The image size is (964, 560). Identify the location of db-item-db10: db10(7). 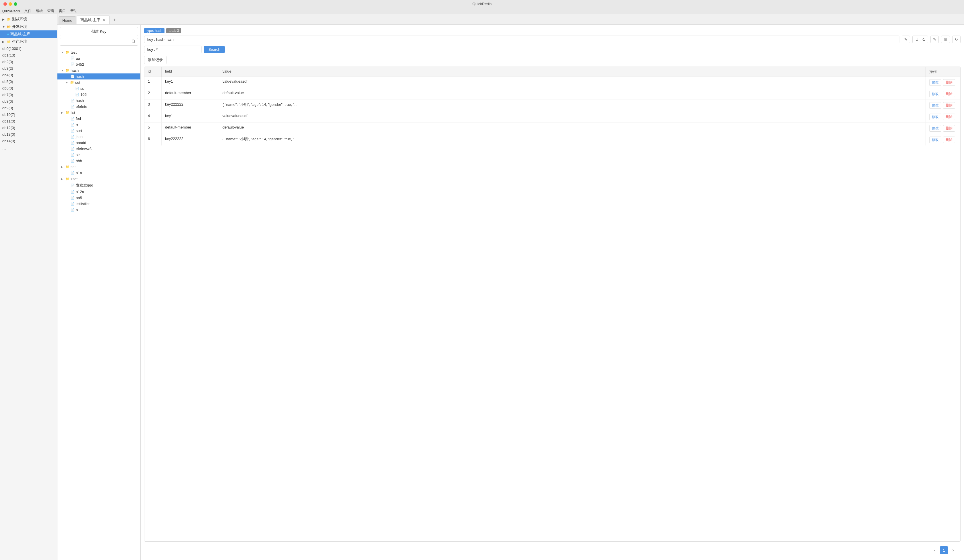
(28, 115).